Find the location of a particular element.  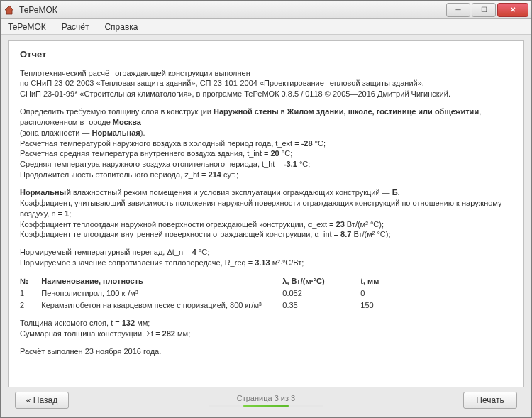

back-button: « Назад is located at coordinates (42, 400).